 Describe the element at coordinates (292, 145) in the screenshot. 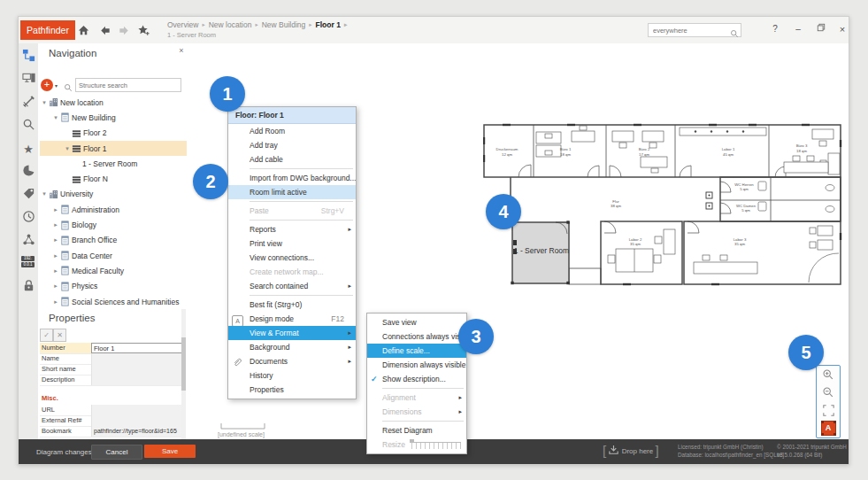

I see `menu-item-add-tray: Add tray` at that location.